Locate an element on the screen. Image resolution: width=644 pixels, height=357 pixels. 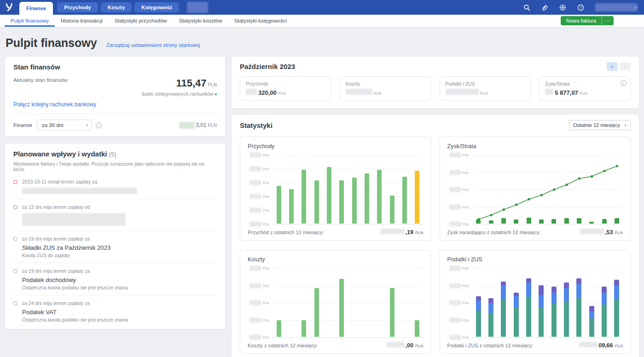
chart-title: Podatki i ZUS is located at coordinates (535, 259).